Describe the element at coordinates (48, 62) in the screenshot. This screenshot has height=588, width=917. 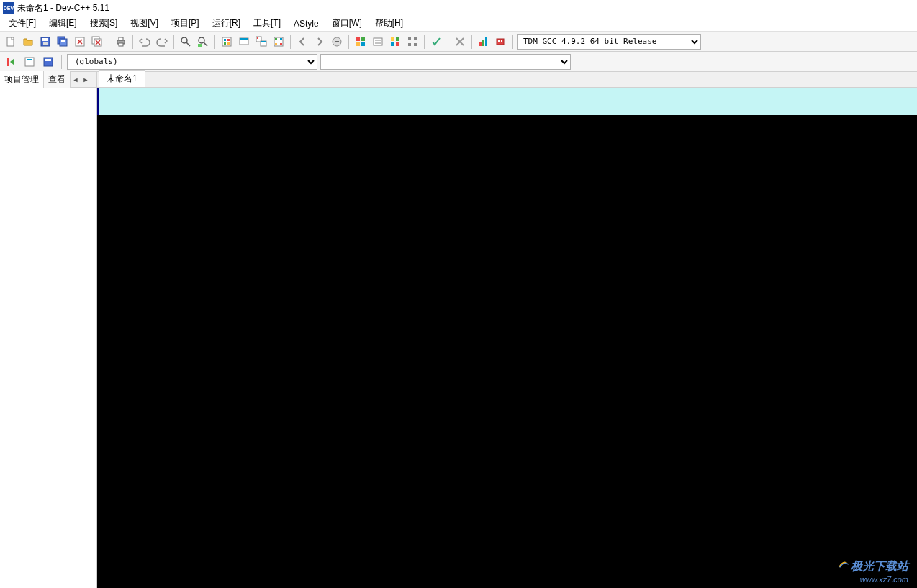
I see `bookmark2-button` at that location.